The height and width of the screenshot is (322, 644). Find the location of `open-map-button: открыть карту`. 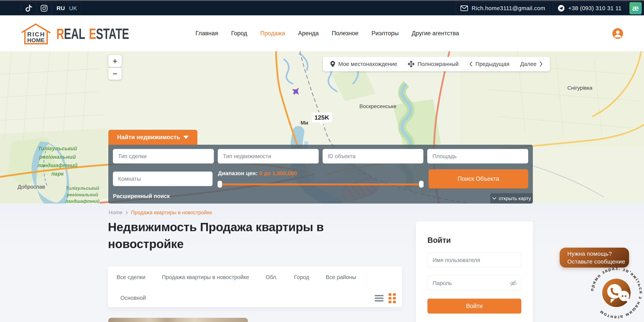

open-map-button: открыть карту is located at coordinates (512, 198).